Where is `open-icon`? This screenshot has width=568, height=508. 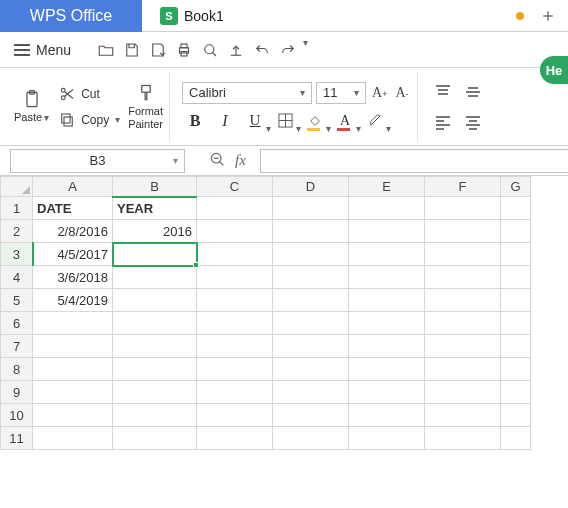 open-icon is located at coordinates (106, 50).